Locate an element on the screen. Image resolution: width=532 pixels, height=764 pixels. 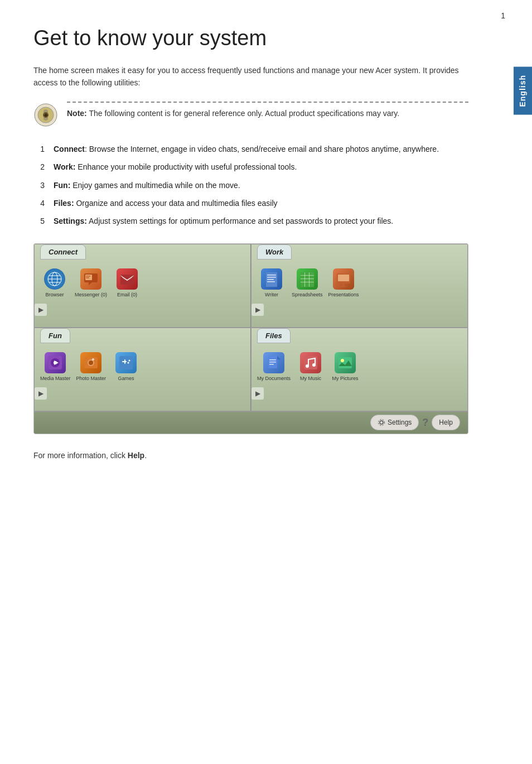
media-master-icon is located at coordinates (55, 363).